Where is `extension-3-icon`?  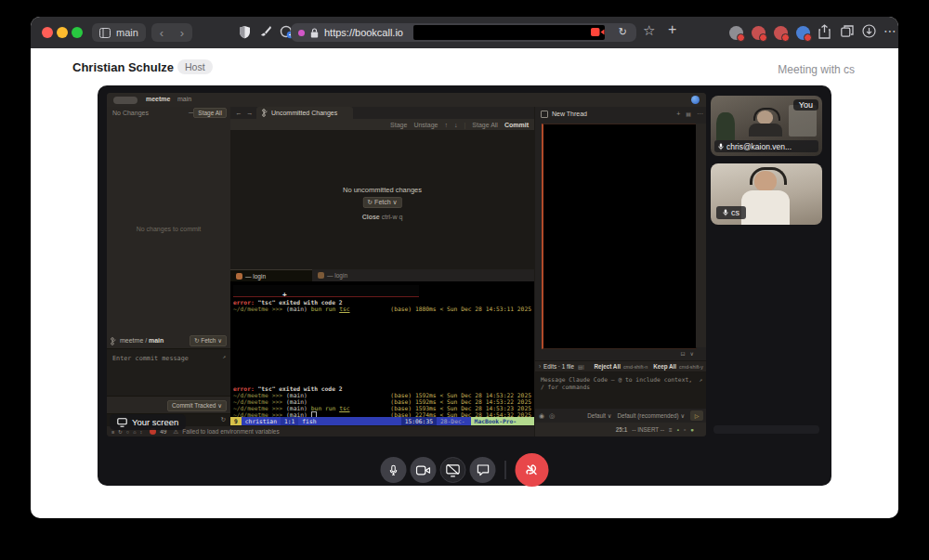 extension-3-icon is located at coordinates (780, 33).